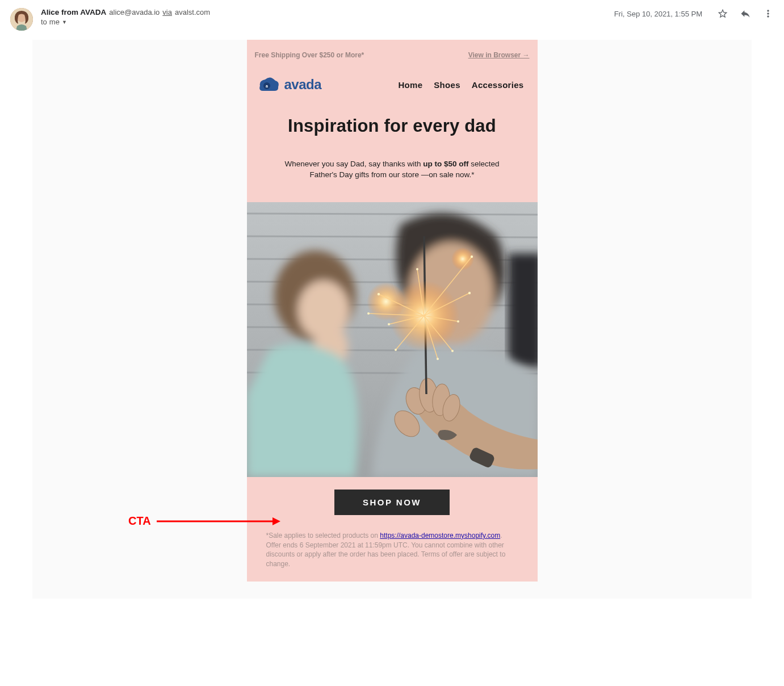 The image size is (784, 686). Describe the element at coordinates (167, 12) in the screenshot. I see `via-label: via` at that location.